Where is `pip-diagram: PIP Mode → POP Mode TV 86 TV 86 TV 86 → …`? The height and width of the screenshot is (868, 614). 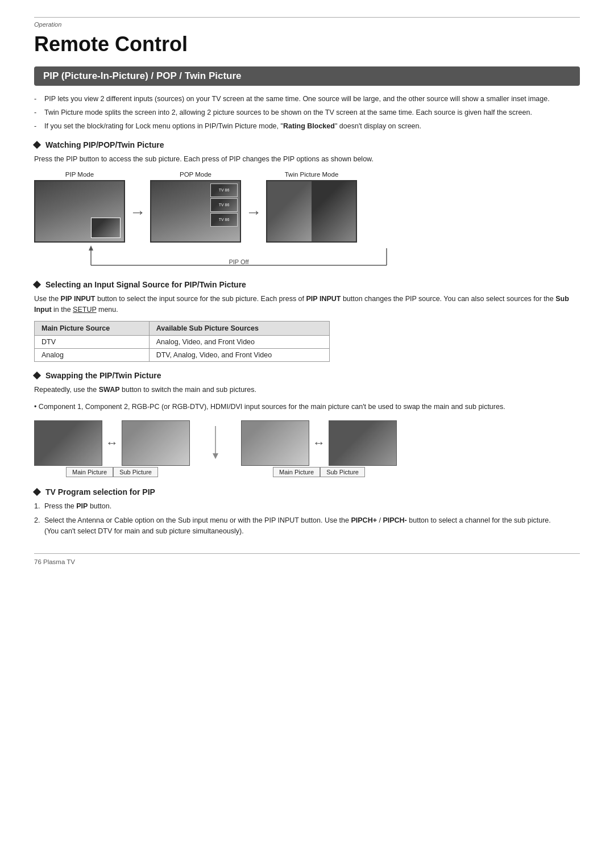 pip-diagram: PIP Mode → POP Mode TV 86 TV 86 TV 86 → … is located at coordinates (307, 207).